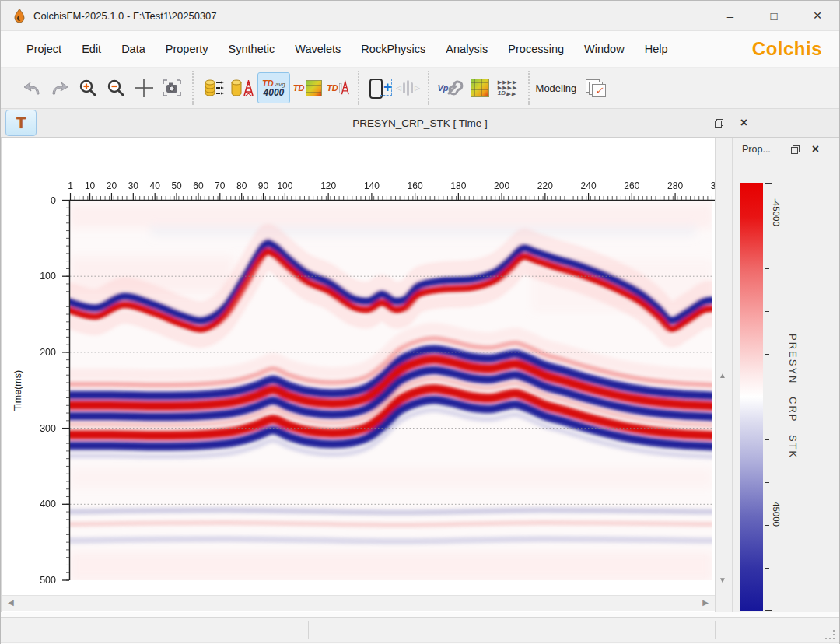 Image resolution: width=840 pixels, height=644 pixels. What do you see at coordinates (144, 88) in the screenshot?
I see `crosshair-icon` at bounding box center [144, 88].